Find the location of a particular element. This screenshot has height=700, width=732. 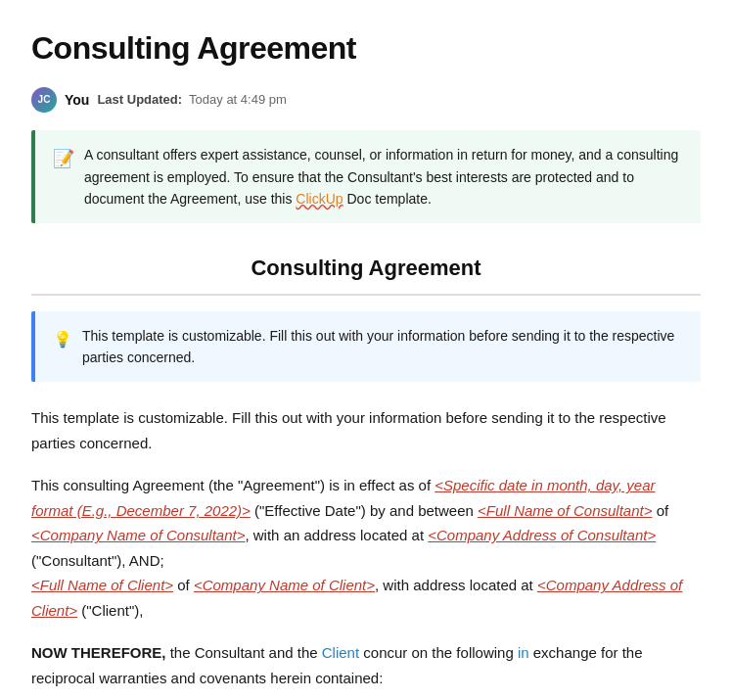

consultant-address-link: <Company Address of Consultant> is located at coordinates (542, 535).